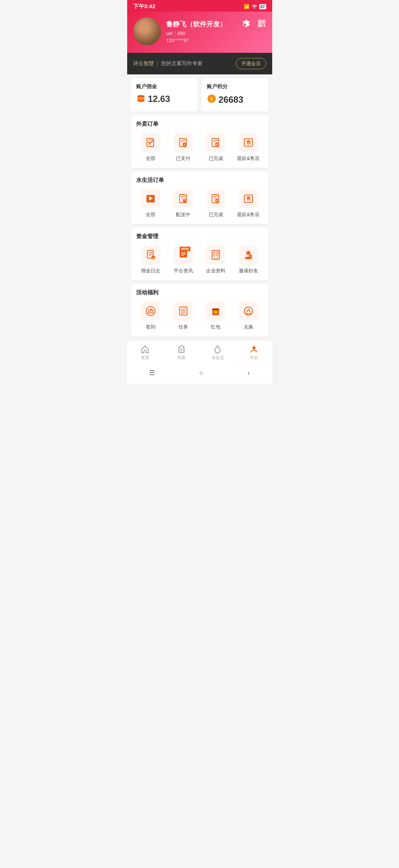  What do you see at coordinates (200, 180) in the screenshot?
I see `life-section-title: 水生活订单` at bounding box center [200, 180].